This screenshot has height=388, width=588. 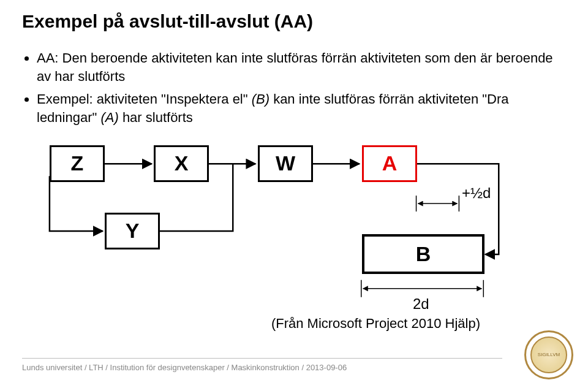 What do you see at coordinates (301, 67) in the screenshot?
I see `bullet-1: AA: Den beroende aktiviteten kan inte sl…` at bounding box center [301, 67].